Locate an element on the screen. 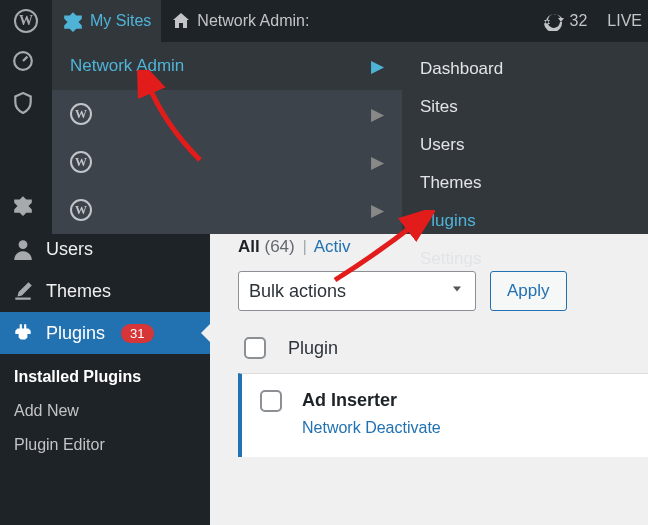  filter-all: All (64) is located at coordinates (268, 246).